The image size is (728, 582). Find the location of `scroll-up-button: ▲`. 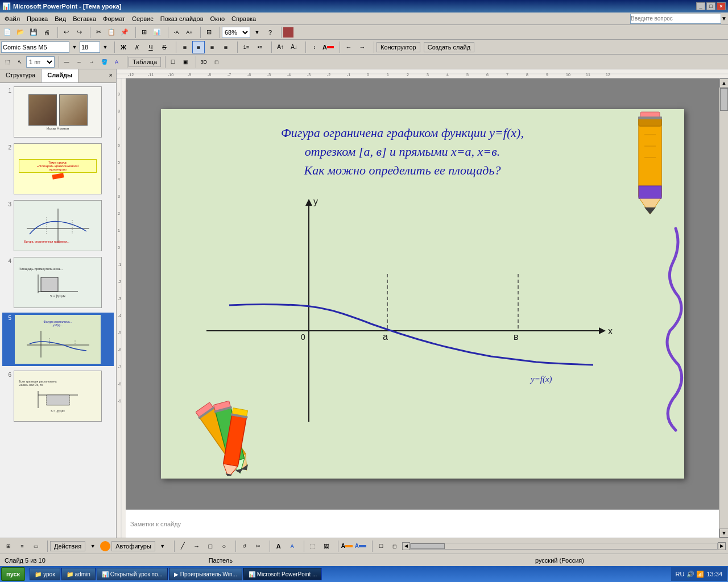

scroll-up-button: ▲ is located at coordinates (723, 83).